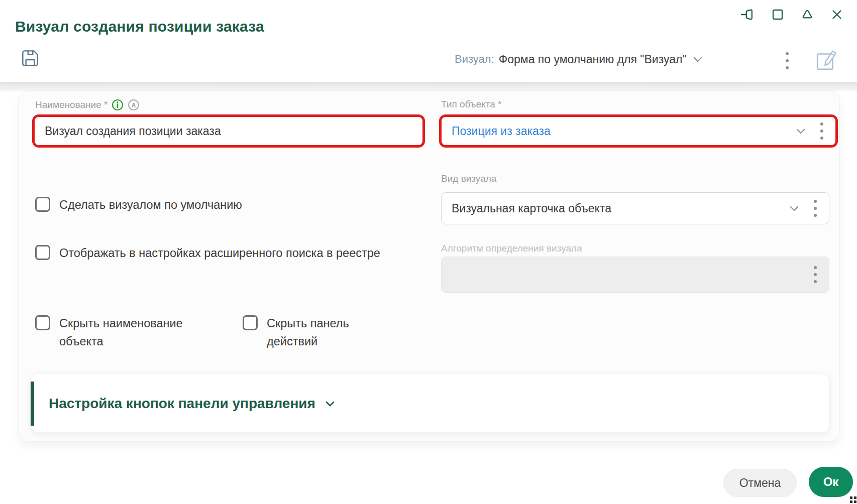  Describe the element at coordinates (430, 403) in the screenshot. I see `toolbar-buttons-section: Настройка кнопок панели управления` at that location.